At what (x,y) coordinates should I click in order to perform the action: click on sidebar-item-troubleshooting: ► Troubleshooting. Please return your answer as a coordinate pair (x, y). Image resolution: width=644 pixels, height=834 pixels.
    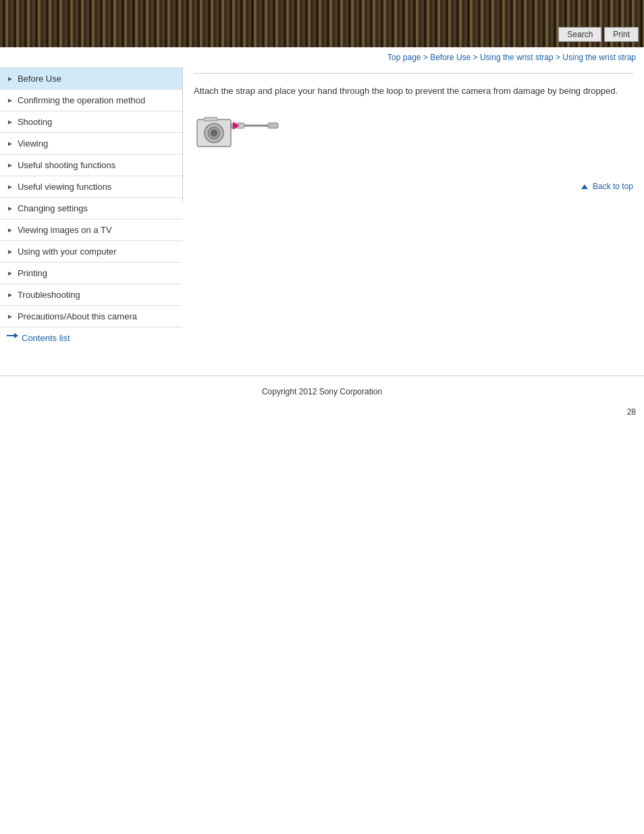
    Looking at the image, I should click on (91, 295).